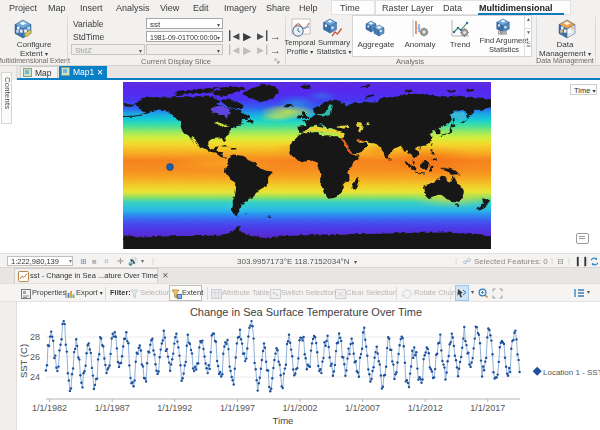 The width and height of the screenshot is (600, 430). Describe the element at coordinates (24, 361) in the screenshot. I see `svg-text: SST (C)` at that location.